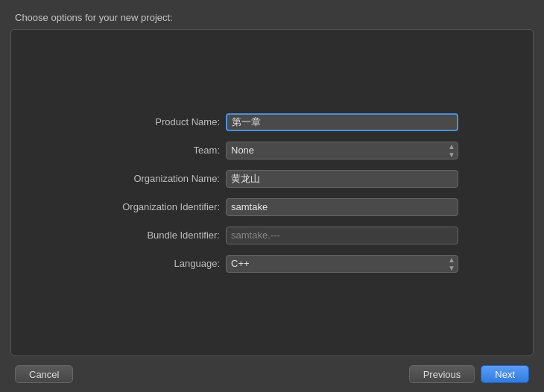  I want to click on bundle-id-input, so click(342, 235).